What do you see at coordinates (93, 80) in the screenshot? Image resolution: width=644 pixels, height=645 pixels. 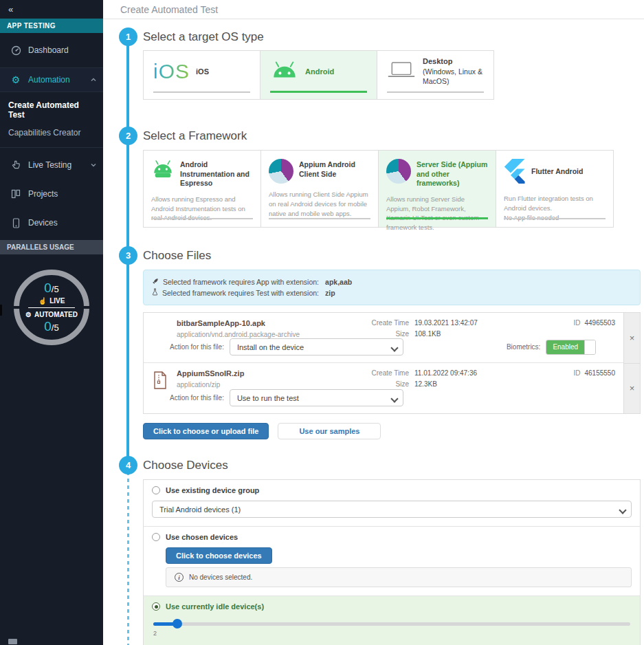 I see `chevron-up-icon` at bounding box center [93, 80].